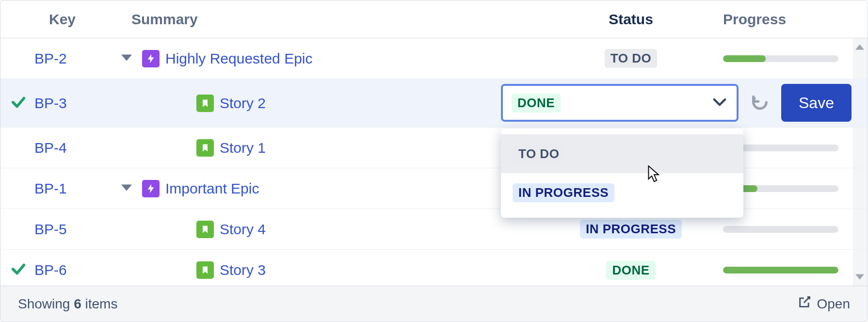  I want to click on status-select-value: DONE, so click(536, 103).